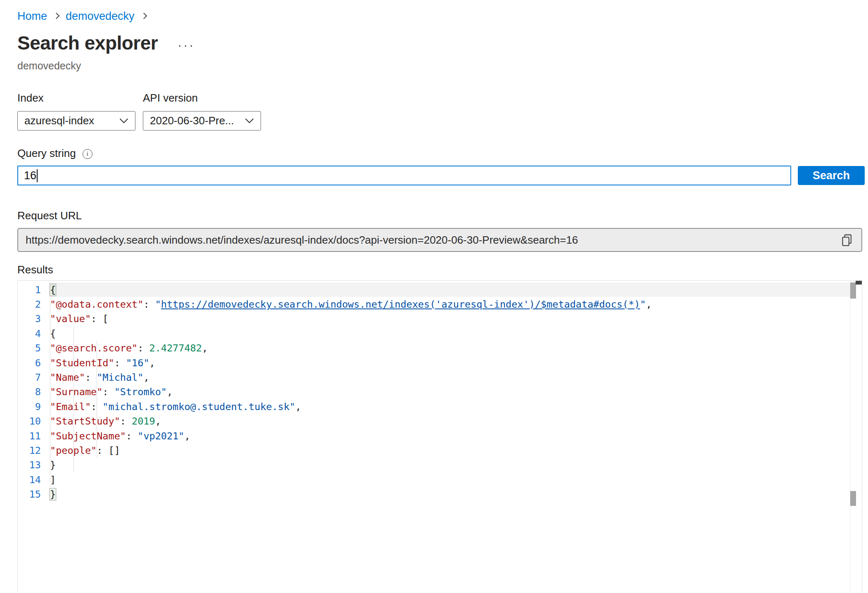 Image resolution: width=868 pixels, height=593 pixels. Describe the element at coordinates (450, 406) in the screenshot. I see `code-text: "Email": "michal.stromko@.student.tuke.s…` at that location.